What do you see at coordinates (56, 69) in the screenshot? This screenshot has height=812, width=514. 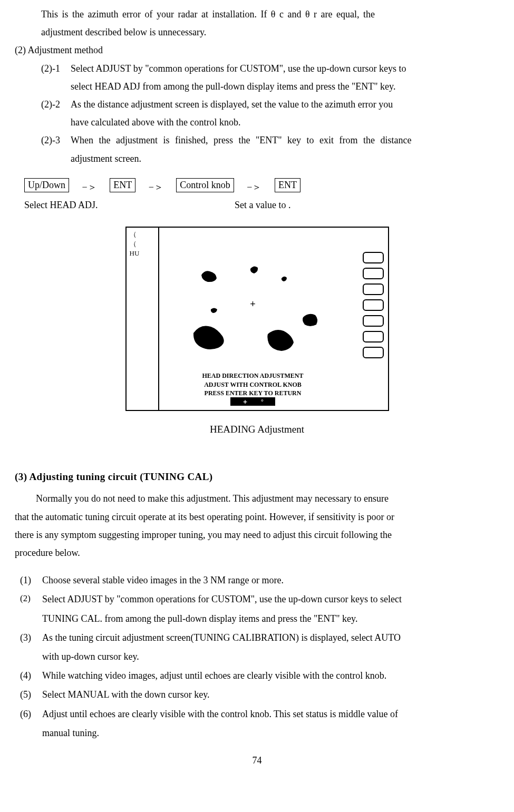 I see `step-2-1-label: (2)-1` at bounding box center [56, 69].